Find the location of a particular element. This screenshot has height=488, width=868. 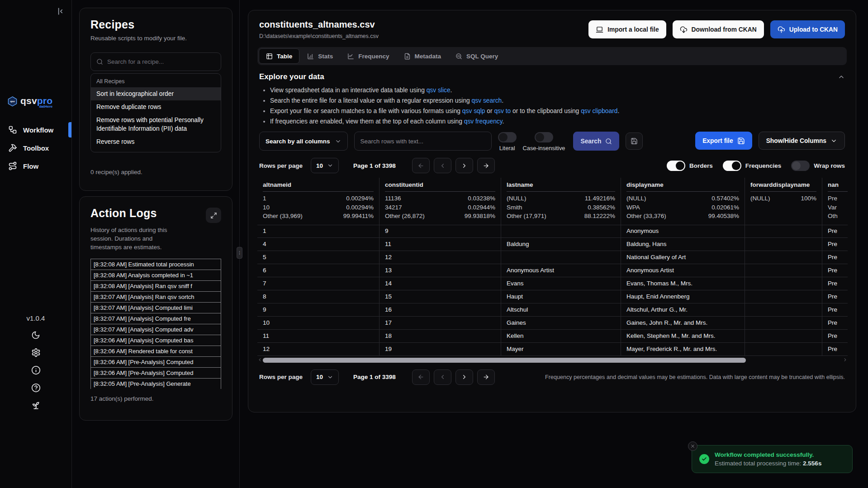

sidebar: qsv qsvpro datHere WorkflowToolboxFlow v… is located at coordinates (36, 244).